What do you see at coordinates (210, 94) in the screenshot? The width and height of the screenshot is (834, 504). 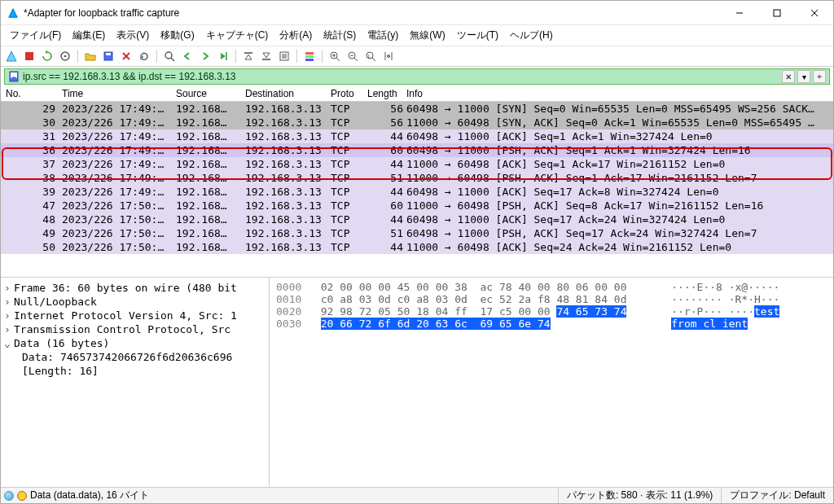 I see `col-header-source: Source` at bounding box center [210, 94].